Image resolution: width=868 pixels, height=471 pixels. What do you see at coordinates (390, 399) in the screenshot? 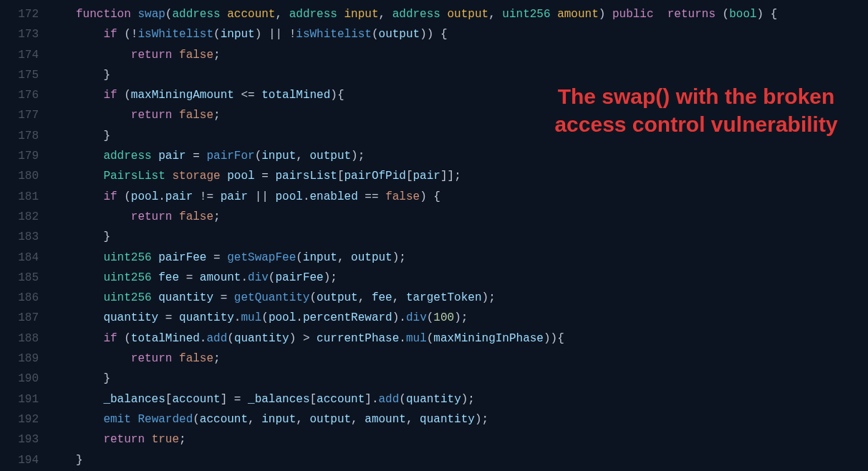
I see `token: add` at bounding box center [390, 399].